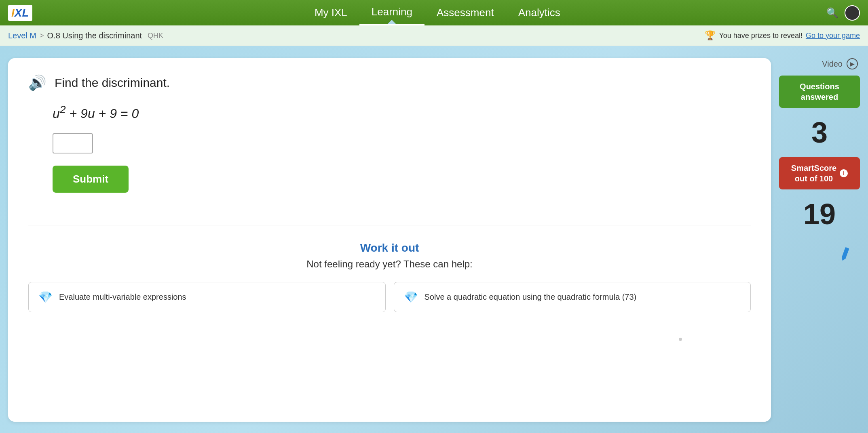 Image resolution: width=868 pixels, height=433 pixels. What do you see at coordinates (86, 36) in the screenshot?
I see `breadcrumb: Level M > O.8 Using the discriminant QHK` at bounding box center [86, 36].